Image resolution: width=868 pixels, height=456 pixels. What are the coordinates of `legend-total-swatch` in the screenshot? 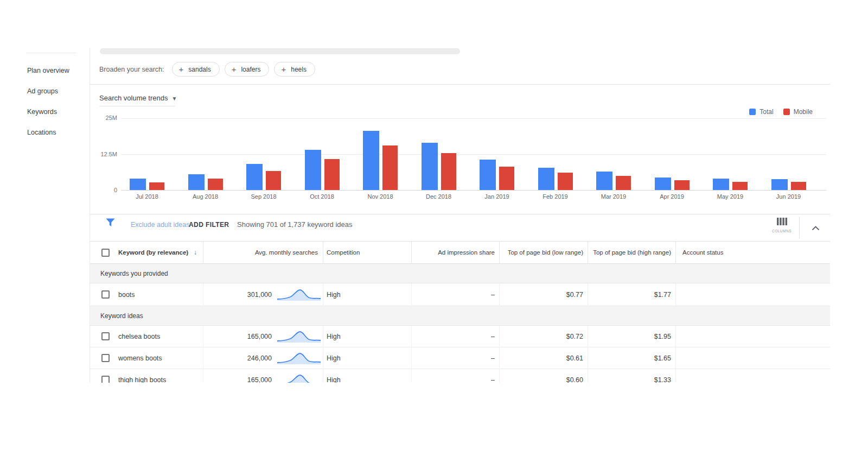 It's located at (752, 112).